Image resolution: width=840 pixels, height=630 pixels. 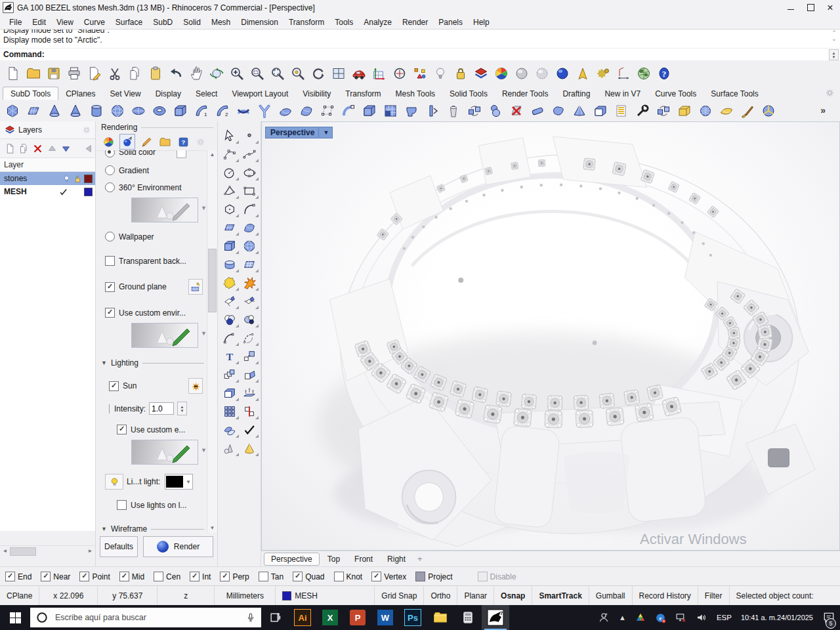 What do you see at coordinates (88, 178) in the screenshot?
I see `layer-color-swatch` at bounding box center [88, 178].